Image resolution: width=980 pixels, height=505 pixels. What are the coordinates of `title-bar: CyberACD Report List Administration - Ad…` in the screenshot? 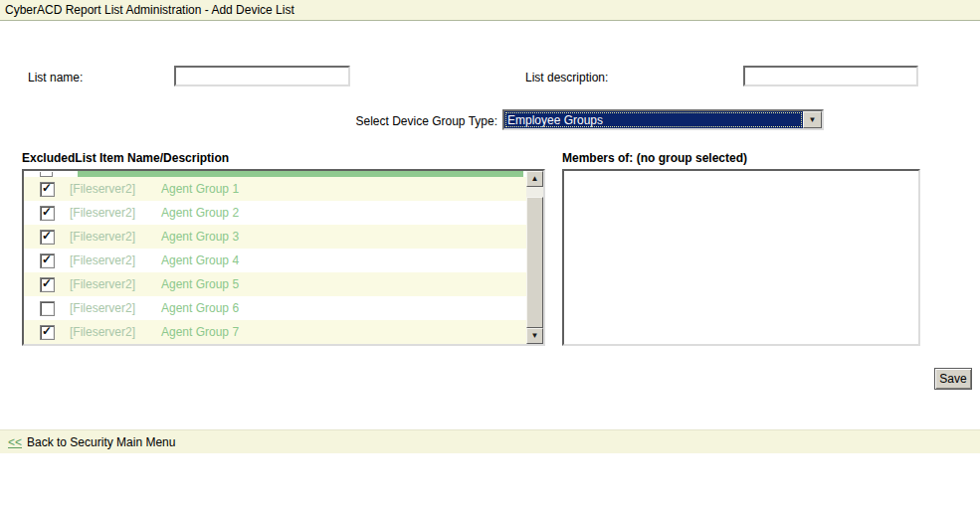 It's located at (490, 10).